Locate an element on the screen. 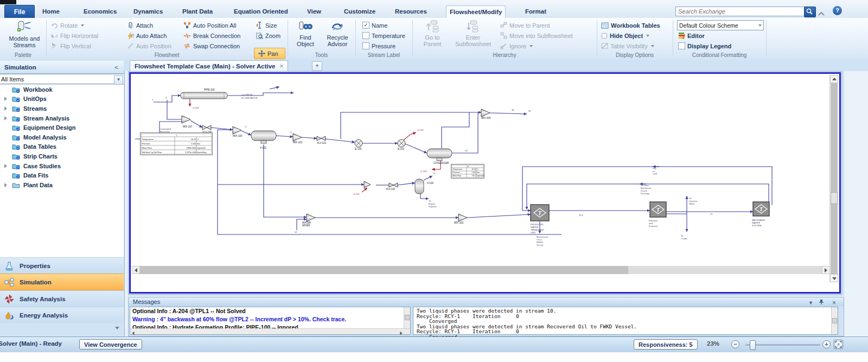 Image resolution: width=868 pixels, height=362 pixels. tab-flowsheet-modify: Flowsheet/Modify is located at coordinates (476, 12).